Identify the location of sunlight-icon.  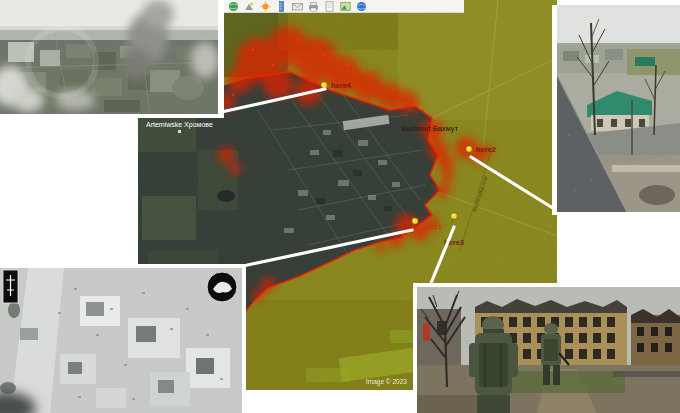
(266, 6).